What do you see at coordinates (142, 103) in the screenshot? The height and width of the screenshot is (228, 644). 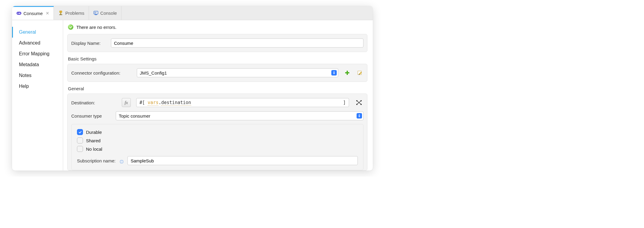 I see `expr-open: #[` at bounding box center [142, 103].